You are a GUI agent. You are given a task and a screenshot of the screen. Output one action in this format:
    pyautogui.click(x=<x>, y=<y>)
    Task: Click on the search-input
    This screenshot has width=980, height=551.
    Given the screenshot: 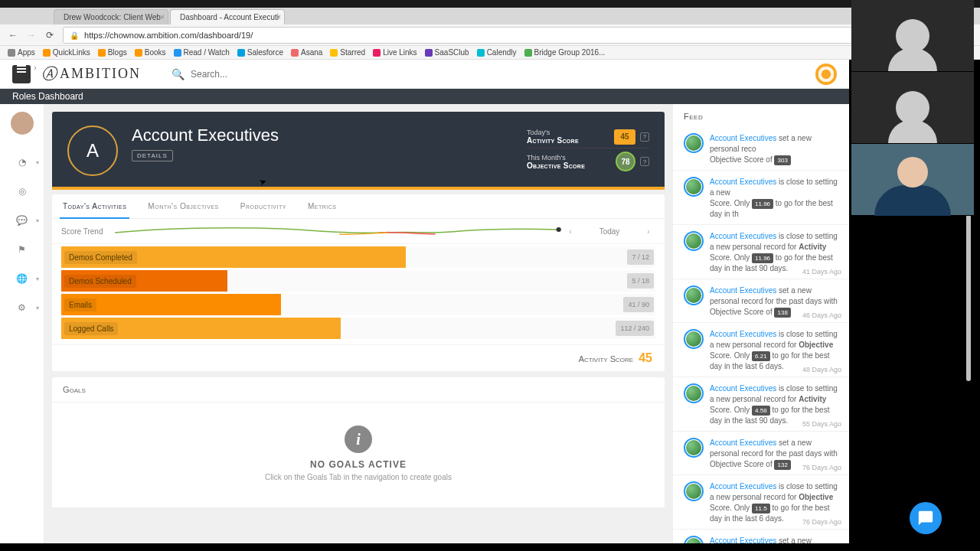 What is the action you would take?
    pyautogui.click(x=261, y=74)
    